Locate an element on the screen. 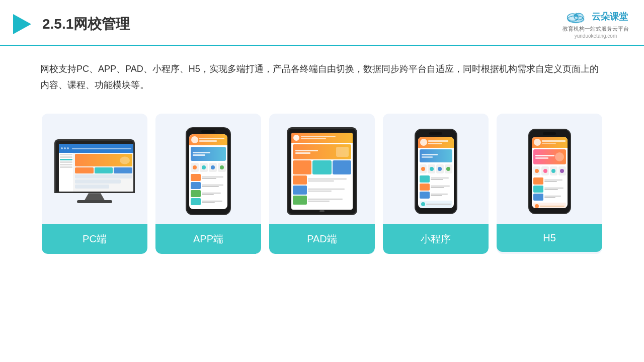 The height and width of the screenshot is (362, 644). logo-cloud: 云朵课堂 is located at coordinates (596, 17).